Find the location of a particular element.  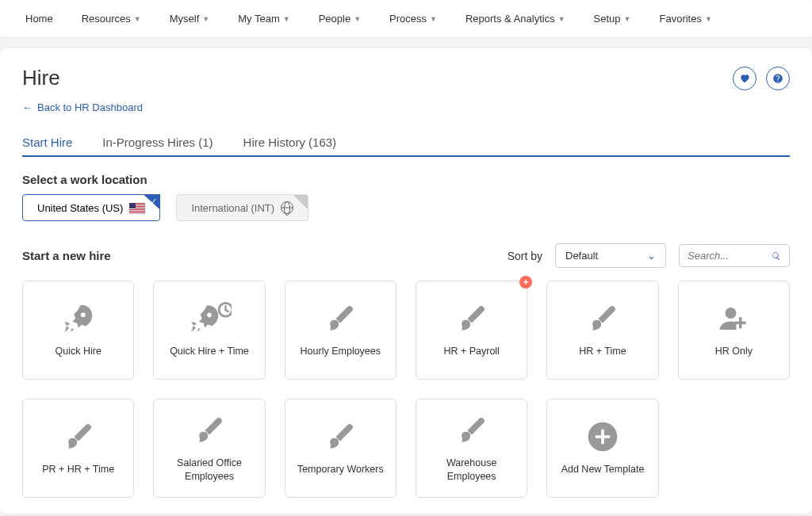

top-nav: HomeResources▼Myself▼My Team▼People▼Proc… is located at coordinates (406, 19).